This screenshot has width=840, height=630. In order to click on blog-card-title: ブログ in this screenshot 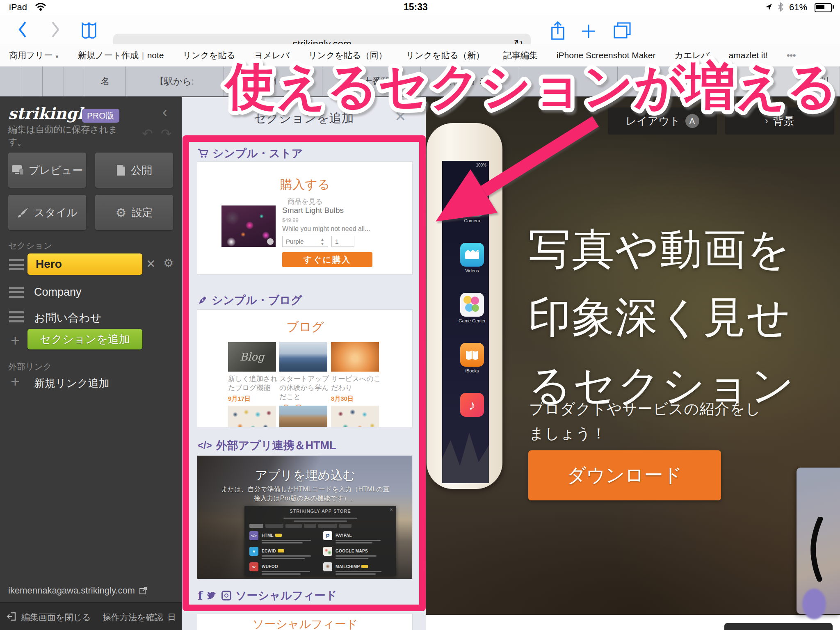, I will do `click(305, 327)`.